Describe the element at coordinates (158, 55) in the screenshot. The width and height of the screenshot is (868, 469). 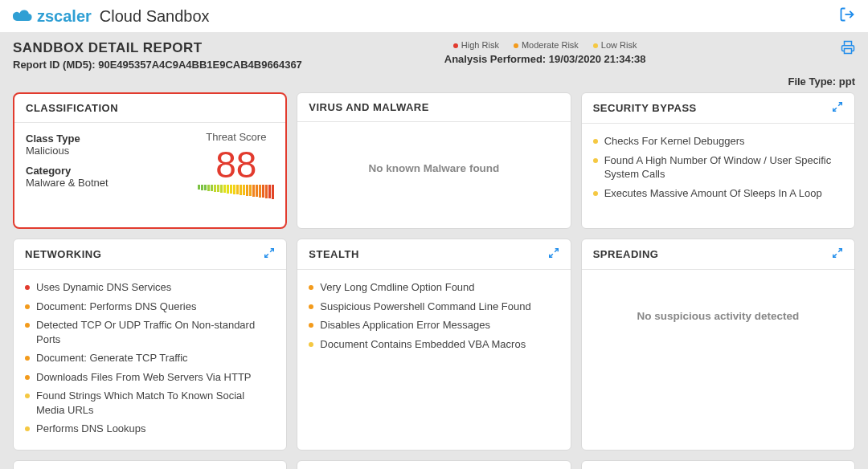
I see `subheader-left: SANDBOX DETAIL REPORT Report ID (MD5): 9…` at that location.